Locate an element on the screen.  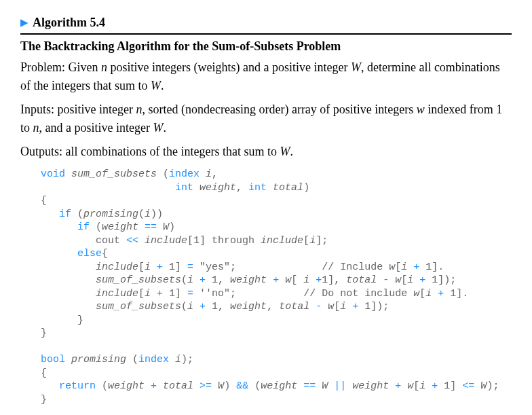
op: && is located at coordinates (242, 386).